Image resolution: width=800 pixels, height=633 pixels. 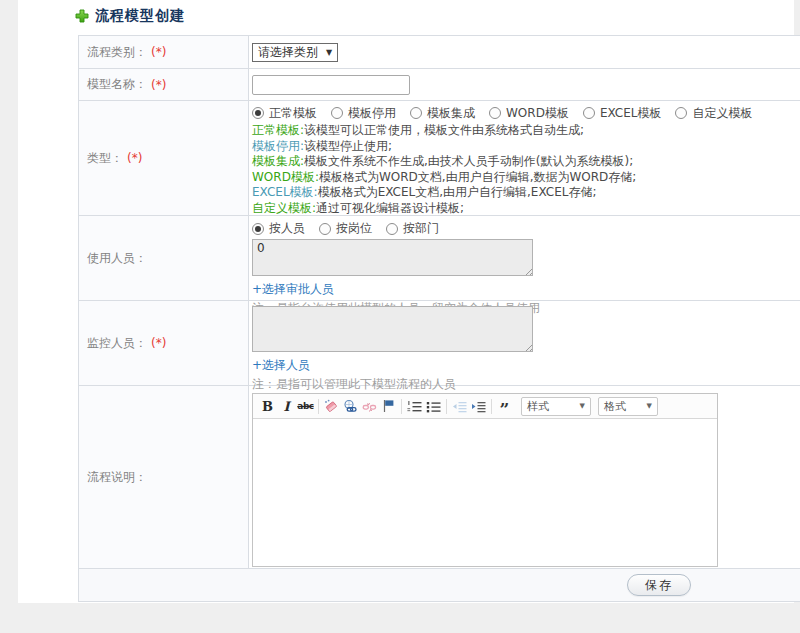 I want to click on bold-button: B, so click(x=268, y=406).